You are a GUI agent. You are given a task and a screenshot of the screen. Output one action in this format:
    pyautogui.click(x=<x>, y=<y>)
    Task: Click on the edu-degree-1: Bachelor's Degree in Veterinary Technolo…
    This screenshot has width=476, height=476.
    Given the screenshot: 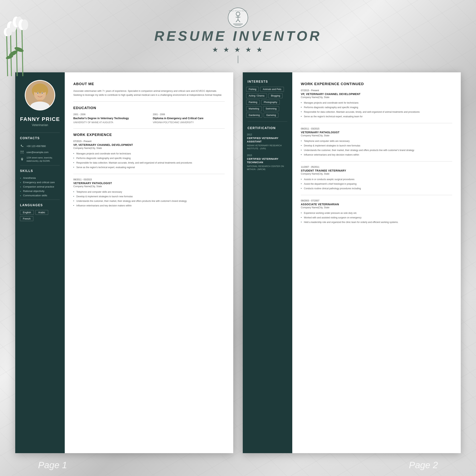 What is the action you would take?
    pyautogui.click(x=109, y=118)
    